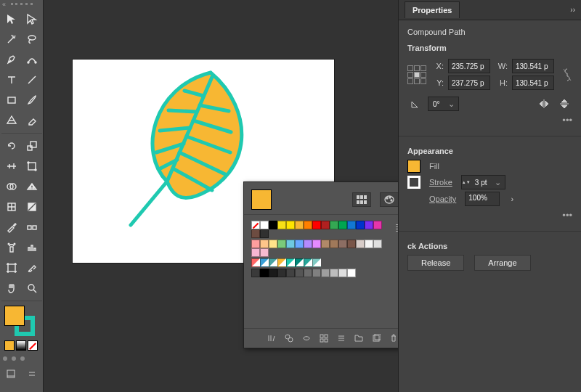 This screenshot has width=581, height=392. What do you see at coordinates (261, 200) in the screenshot?
I see `current-fill-swatch` at bounding box center [261, 200].